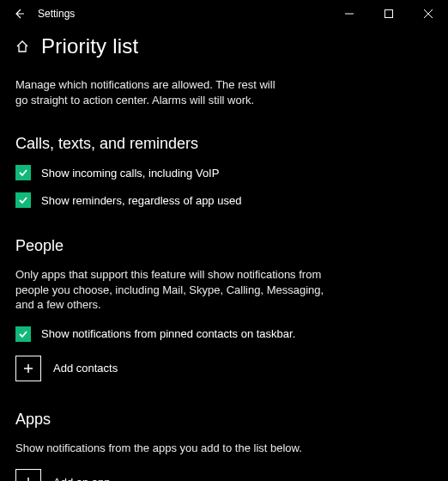  I want to click on section-heading-apps: Apps, so click(224, 419).